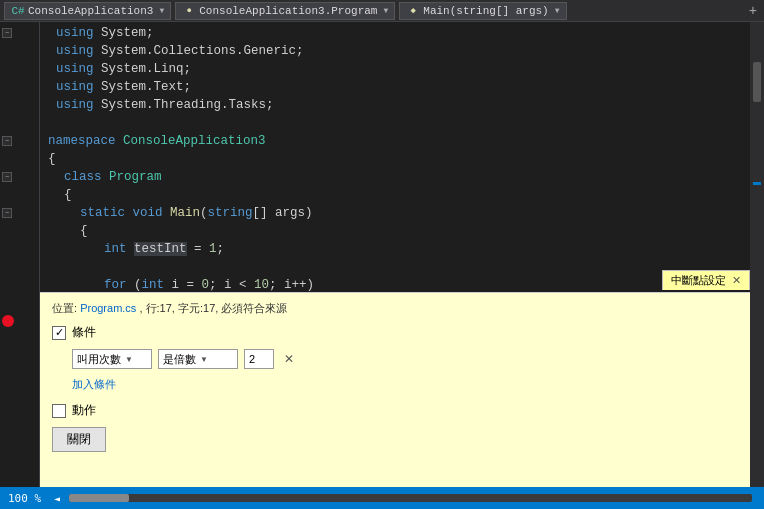 This screenshot has height=509, width=764. I want to click on collapse-btn-7: −, so click(7, 141).